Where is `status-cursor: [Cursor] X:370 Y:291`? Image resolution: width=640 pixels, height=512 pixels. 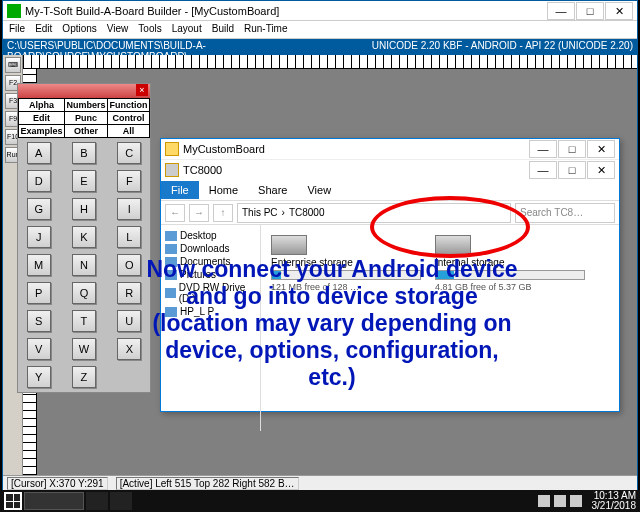
status-cursor: [Cursor] X:370 Y:291 is located at coordinates (58, 484).